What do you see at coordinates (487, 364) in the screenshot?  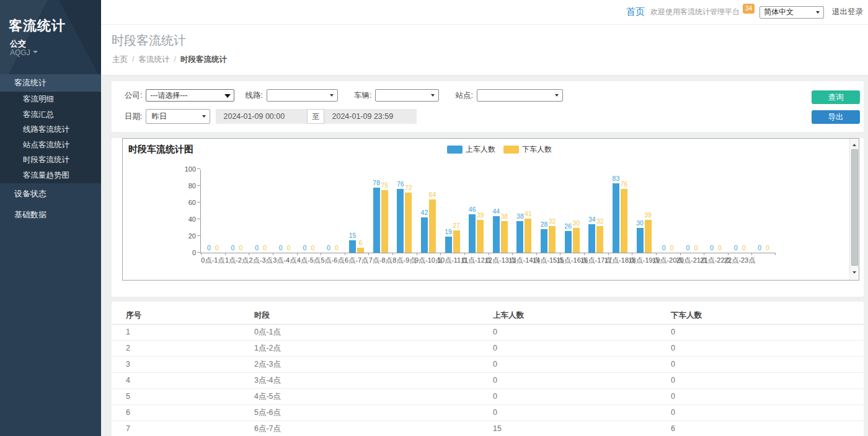 I see `table-row: 32点-3点00` at bounding box center [487, 364].